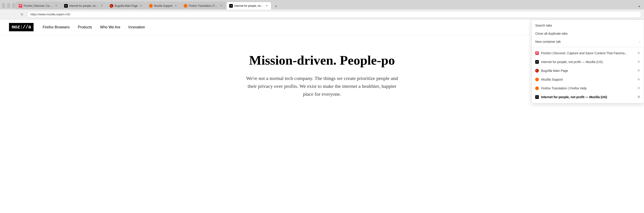 Image resolution: width=644 pixels, height=213 pixels. What do you see at coordinates (6, 14) in the screenshot?
I see `back-button: ←` at bounding box center [6, 14].